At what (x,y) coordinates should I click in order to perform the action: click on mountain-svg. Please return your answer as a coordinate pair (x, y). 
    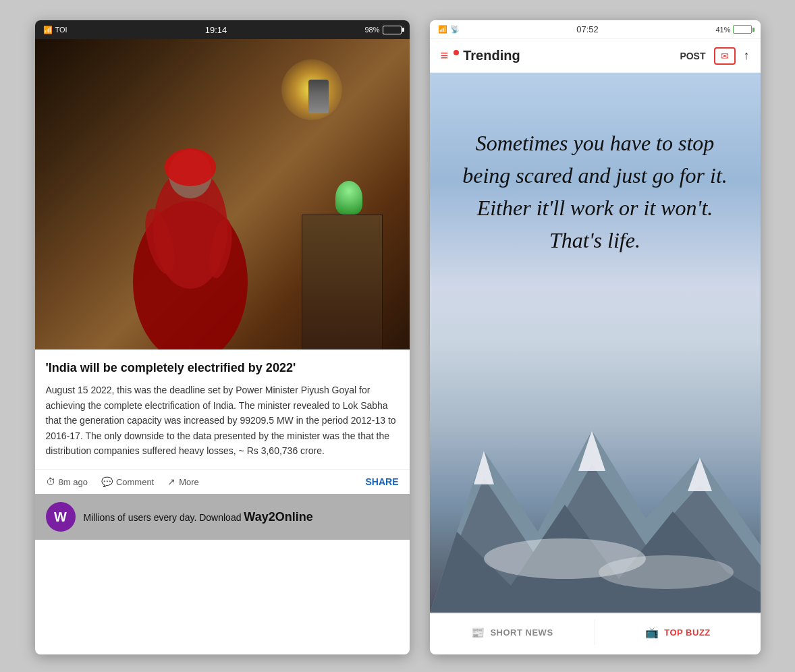
    Looking at the image, I should click on (595, 505).